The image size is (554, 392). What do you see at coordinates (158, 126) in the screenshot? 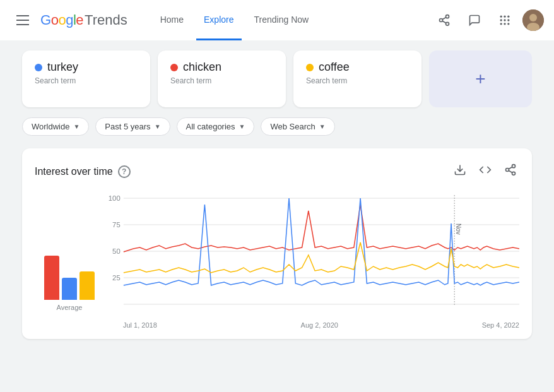
I see `time-filter-arrow: ▼` at bounding box center [158, 126].